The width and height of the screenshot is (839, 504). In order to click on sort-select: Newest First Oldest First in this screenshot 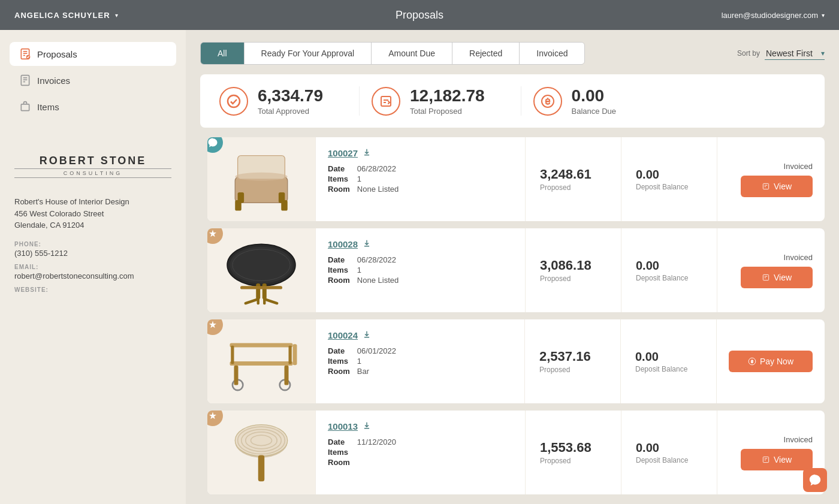, I will do `click(795, 54)`.